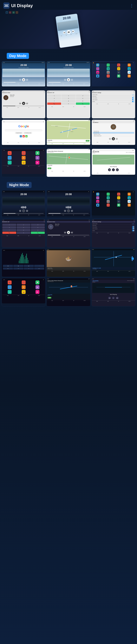  Describe the element at coordinates (20, 104) in the screenshot. I see `bt-prev-btn: ◀◀` at that location.